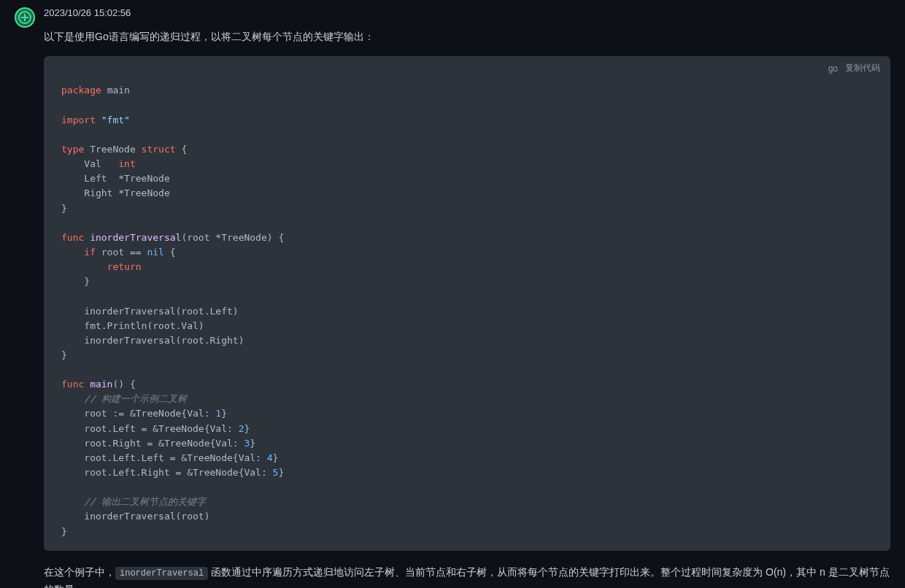  I want to click on description-text: 以下是使用Go语言编写的递归过程，以将二叉树每个节点的关键字输出：, so click(467, 36).